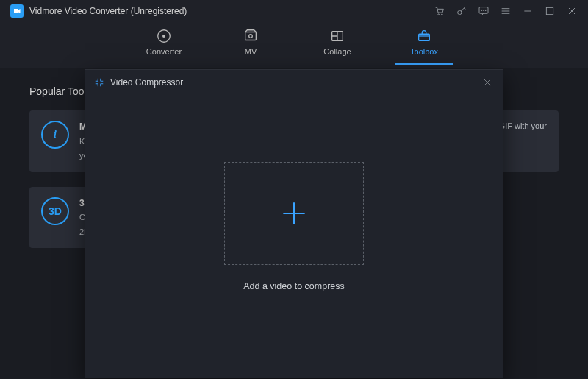 This screenshot has width=588, height=379. I want to click on app-title: Vidmore Video Converter (Unregistered), so click(108, 11).